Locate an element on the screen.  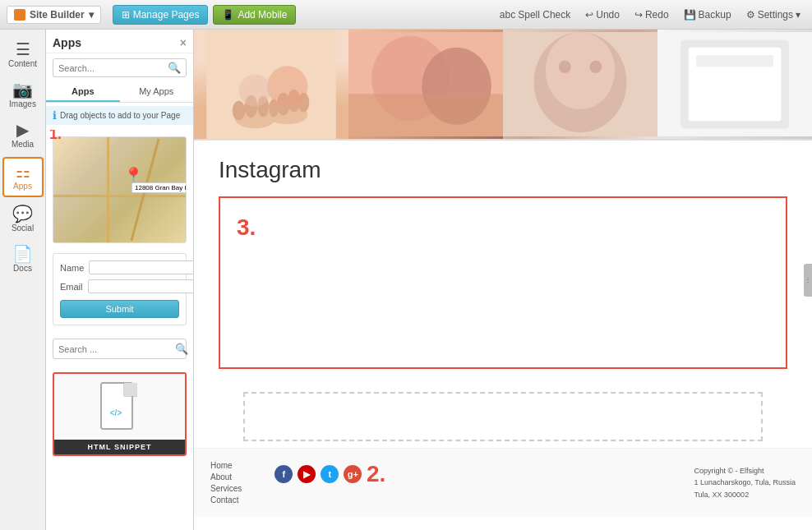
towel-svg is located at coordinates (735, 84).